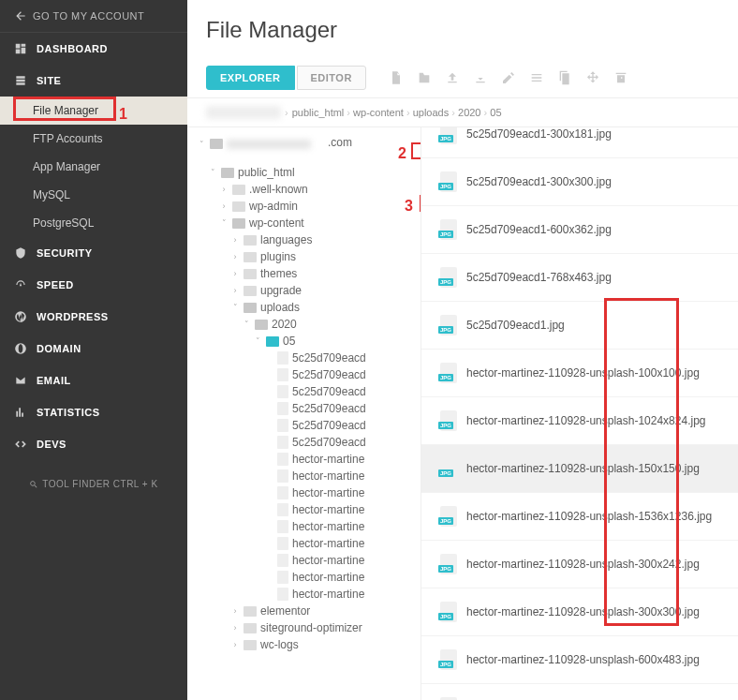  I want to click on file-row: hector-martinez-110928-unsplash-1536x123…, so click(580, 517).